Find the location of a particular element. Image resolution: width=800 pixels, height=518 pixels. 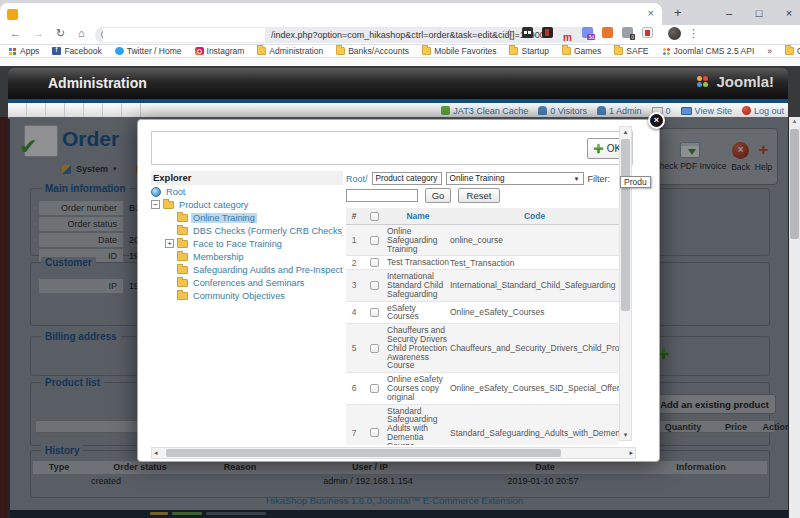

status-item: Log out is located at coordinates (763, 111).